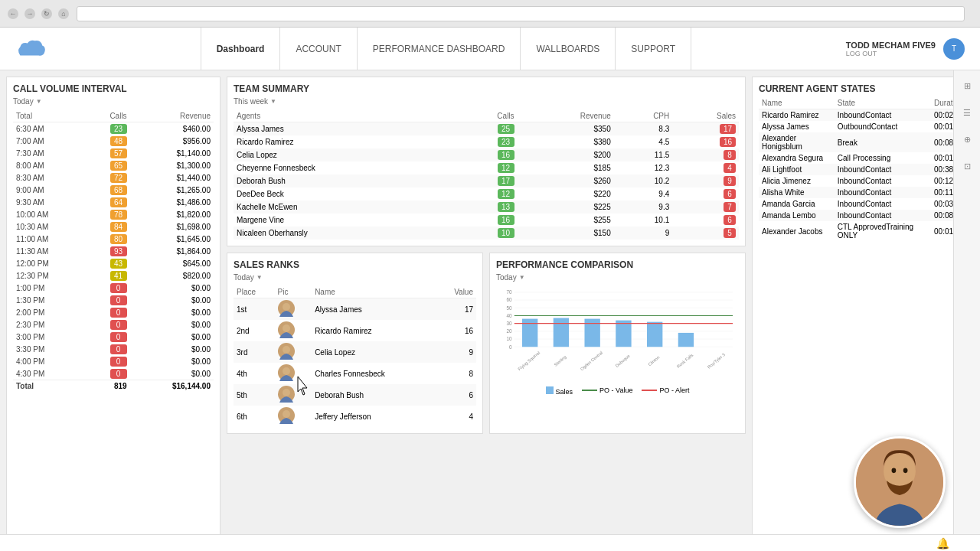 This screenshot has width=980, height=551. Describe the element at coordinates (511, 347) in the screenshot. I see `svg-text: 0` at that location.